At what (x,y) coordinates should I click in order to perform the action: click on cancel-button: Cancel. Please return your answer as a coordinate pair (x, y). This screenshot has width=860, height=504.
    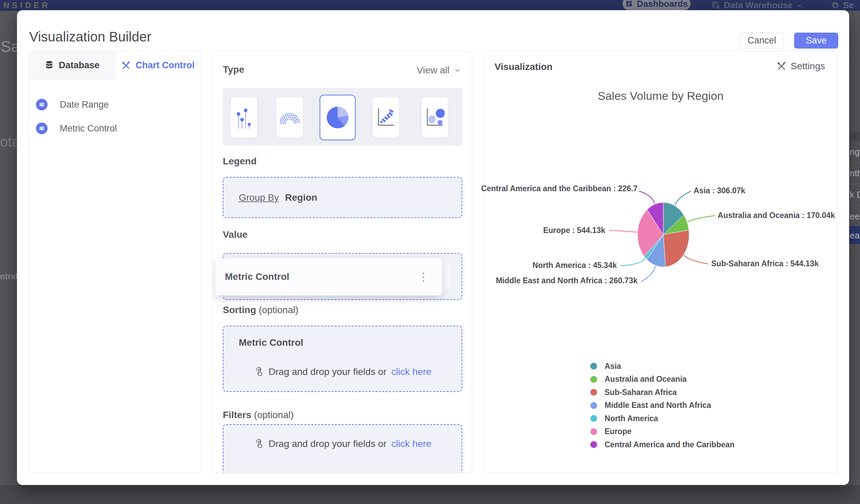
    Looking at the image, I should click on (762, 41).